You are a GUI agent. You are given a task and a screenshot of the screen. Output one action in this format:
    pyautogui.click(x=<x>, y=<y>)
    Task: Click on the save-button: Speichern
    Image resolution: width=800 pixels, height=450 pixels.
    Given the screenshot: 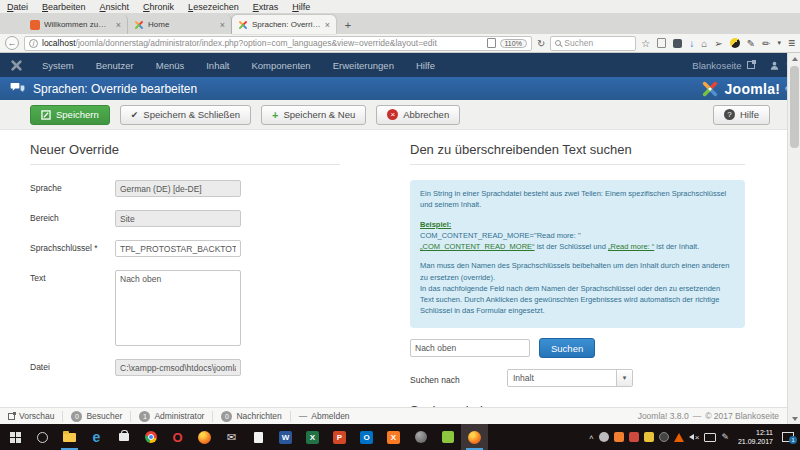 What is the action you would take?
    pyautogui.click(x=70, y=115)
    